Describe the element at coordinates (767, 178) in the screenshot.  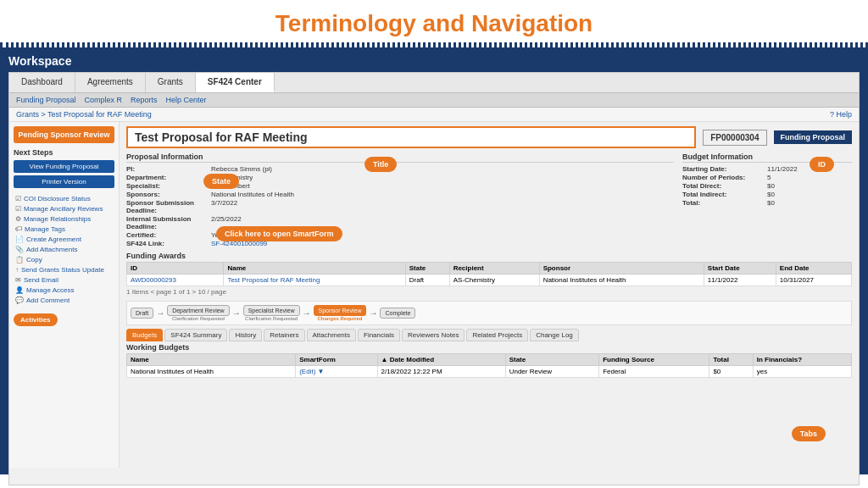
I see `field-num-periods: Number of Periods: 5` at that location.